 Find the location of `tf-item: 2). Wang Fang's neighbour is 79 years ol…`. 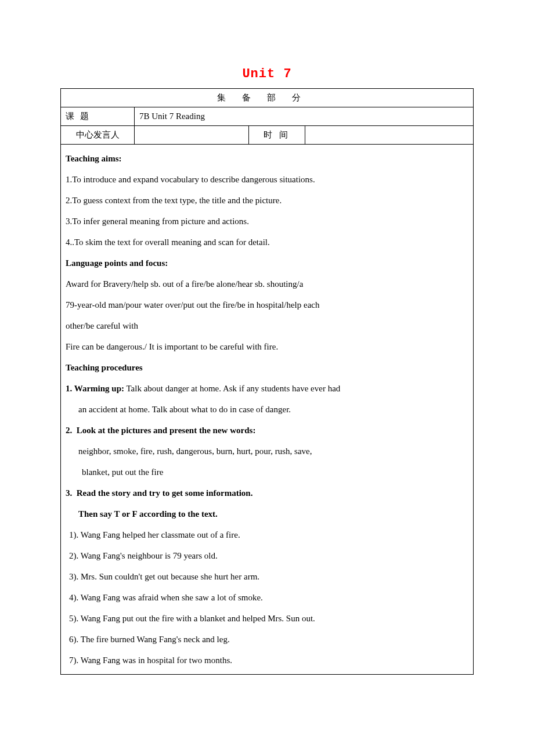

tf-item: 2). Wang Fang's neighbour is 79 years ol… is located at coordinates (267, 556).